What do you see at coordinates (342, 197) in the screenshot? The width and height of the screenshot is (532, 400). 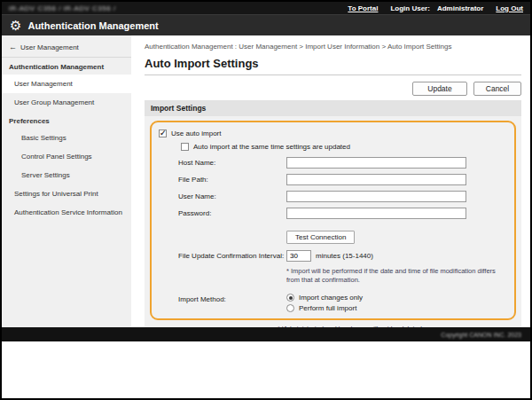 I see `user-name-row: User Name:` at bounding box center [342, 197].